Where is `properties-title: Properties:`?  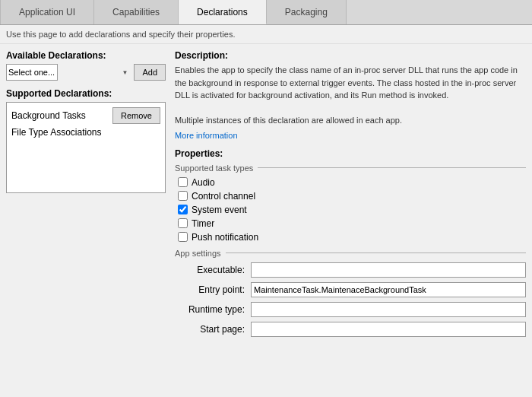 properties-title: Properties: is located at coordinates (350, 154).